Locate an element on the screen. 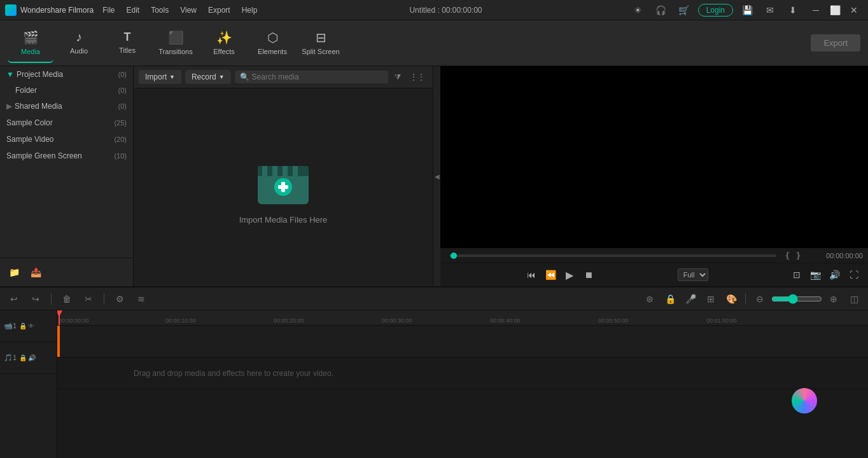  fit-screen-icon: ⊡ is located at coordinates (797, 275).